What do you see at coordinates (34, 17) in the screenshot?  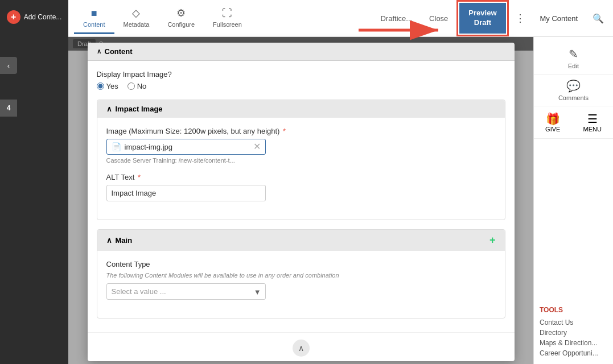 I see `add-content-button: + Add Conte...` at bounding box center [34, 17].